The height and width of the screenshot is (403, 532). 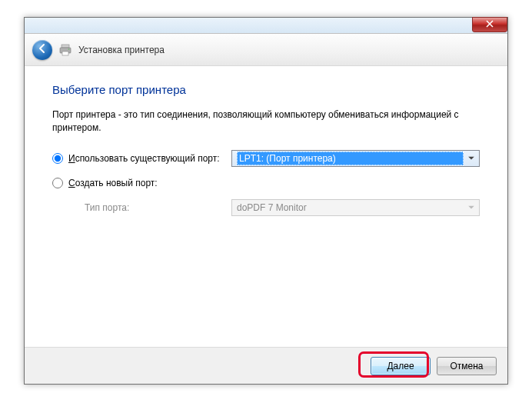 I want to click on existing-port-select: LPT1: (Порт принтера), so click(x=355, y=158).